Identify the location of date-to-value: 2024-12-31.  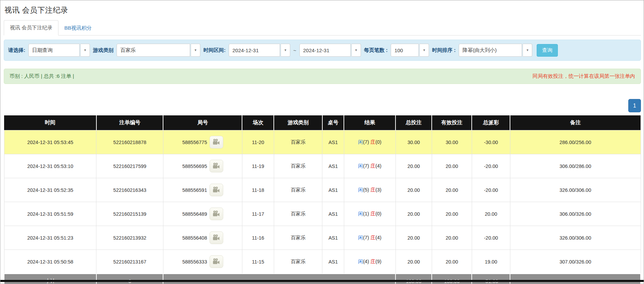
(325, 50).